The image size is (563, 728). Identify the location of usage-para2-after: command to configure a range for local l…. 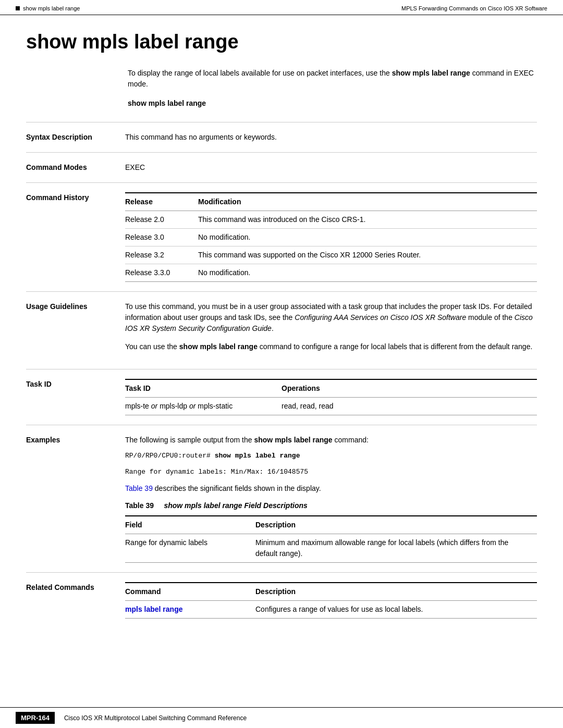
(395, 347).